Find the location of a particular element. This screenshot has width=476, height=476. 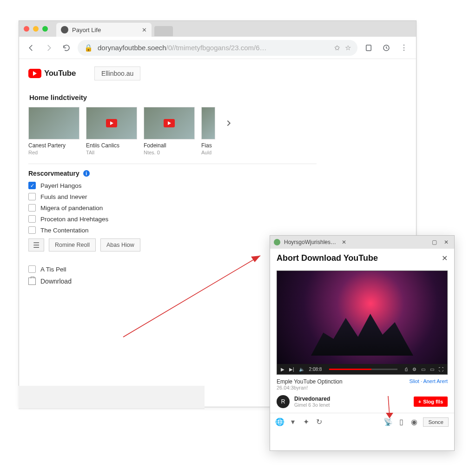

theater-icon: ▭ is located at coordinates (432, 369).